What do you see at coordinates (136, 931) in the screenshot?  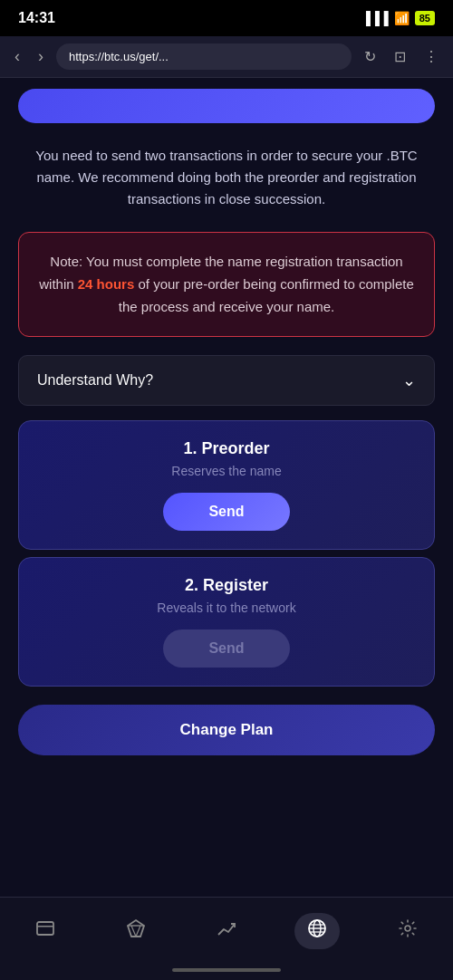 I see `diamond-nav-icon` at bounding box center [136, 931].